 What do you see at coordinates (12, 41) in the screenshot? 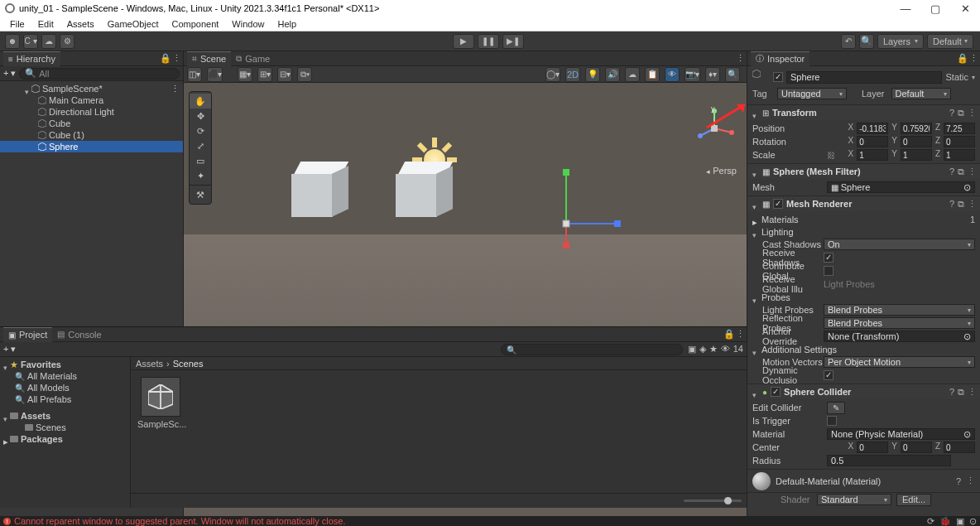
I see `account-button: ☻` at bounding box center [12, 41].